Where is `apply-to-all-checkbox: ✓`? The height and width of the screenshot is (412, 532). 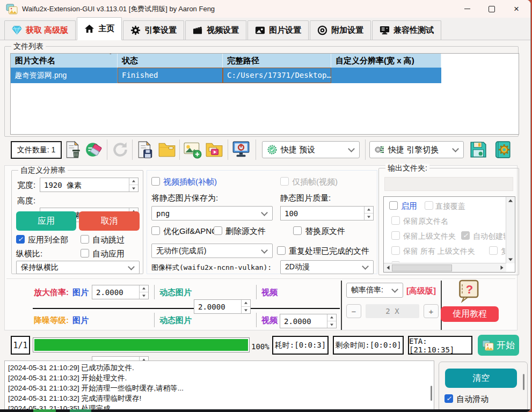
apply-to-all-checkbox: ✓ is located at coordinates (20, 239).